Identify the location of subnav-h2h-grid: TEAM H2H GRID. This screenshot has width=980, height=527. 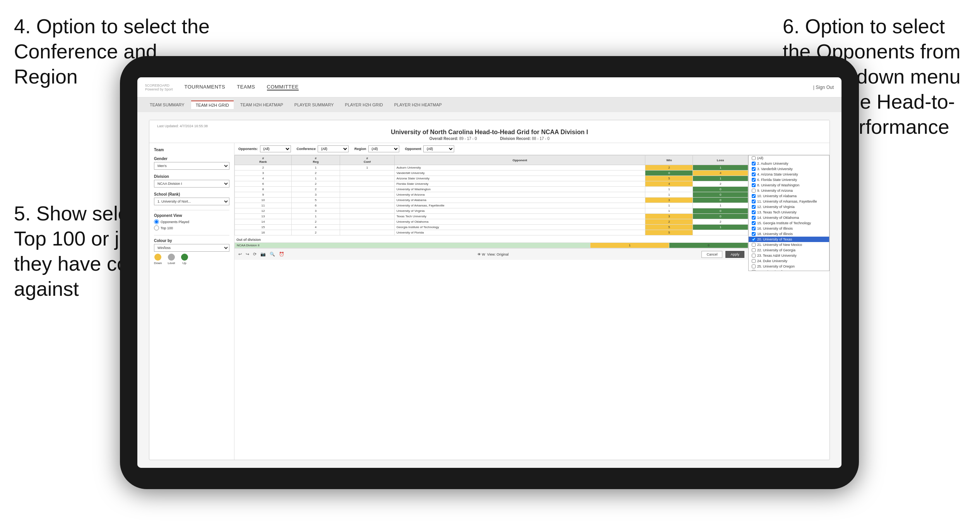
(212, 105).